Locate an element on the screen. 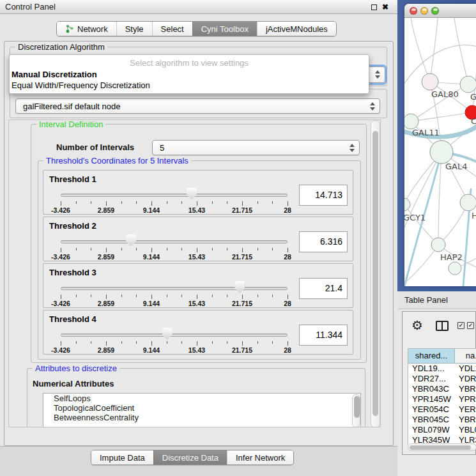  node-label-gcy1: GCY1 is located at coordinates (415, 217).